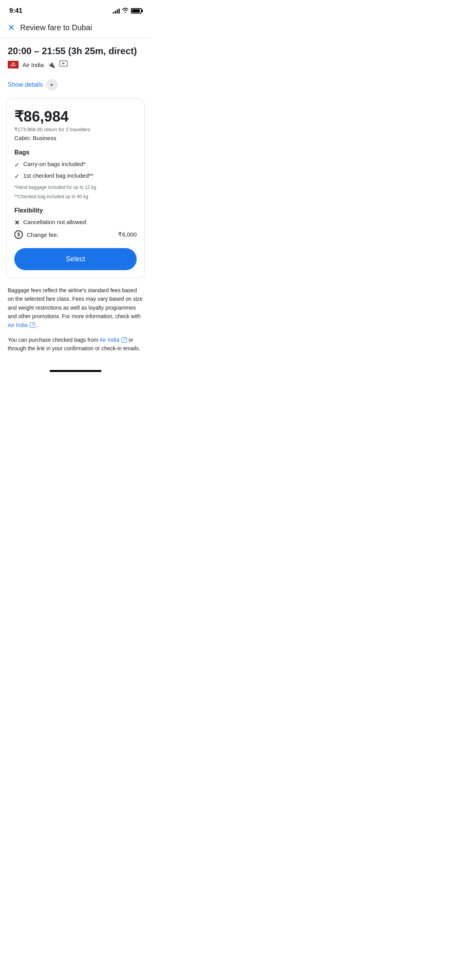 The width and height of the screenshot is (453, 980). I want to click on change-fee-label: Change fee:, so click(43, 235).